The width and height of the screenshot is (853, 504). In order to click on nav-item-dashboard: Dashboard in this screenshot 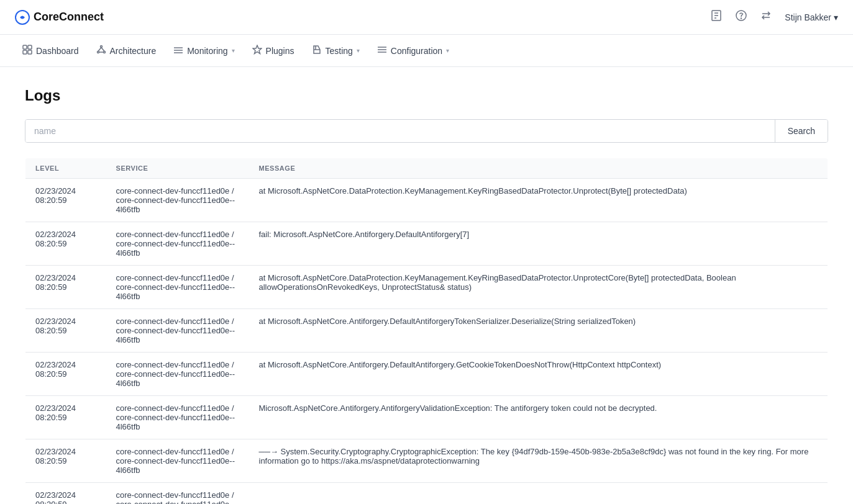, I will do `click(51, 51)`.